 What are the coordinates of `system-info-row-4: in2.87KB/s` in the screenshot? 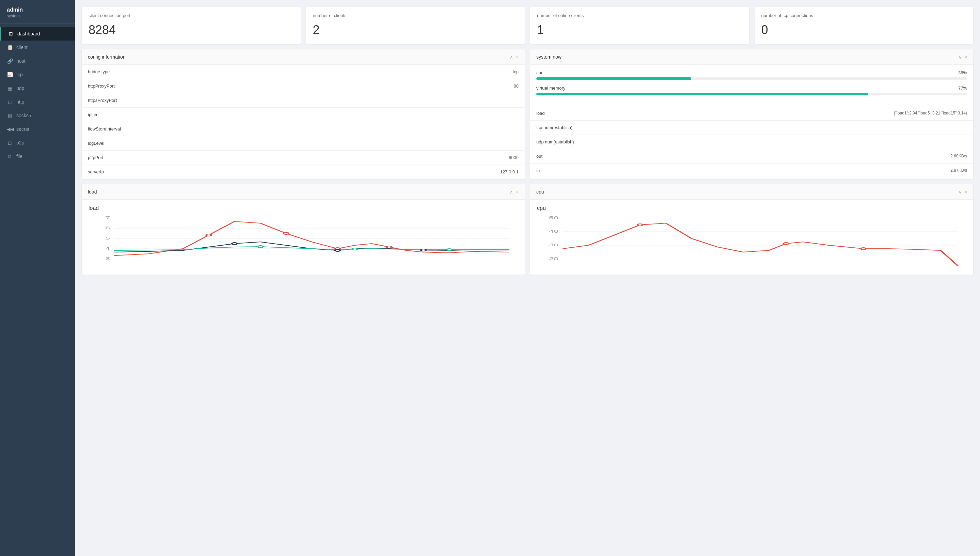 It's located at (752, 170).